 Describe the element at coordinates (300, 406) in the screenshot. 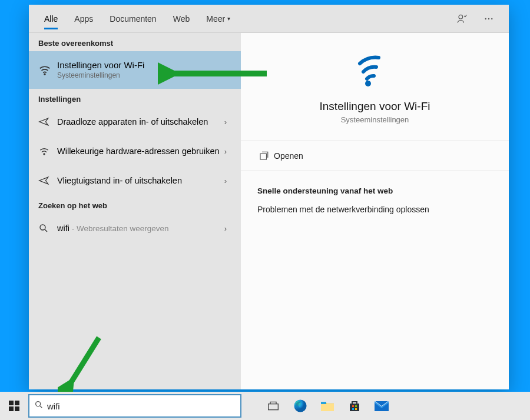

I see `edge-browser-icon` at that location.